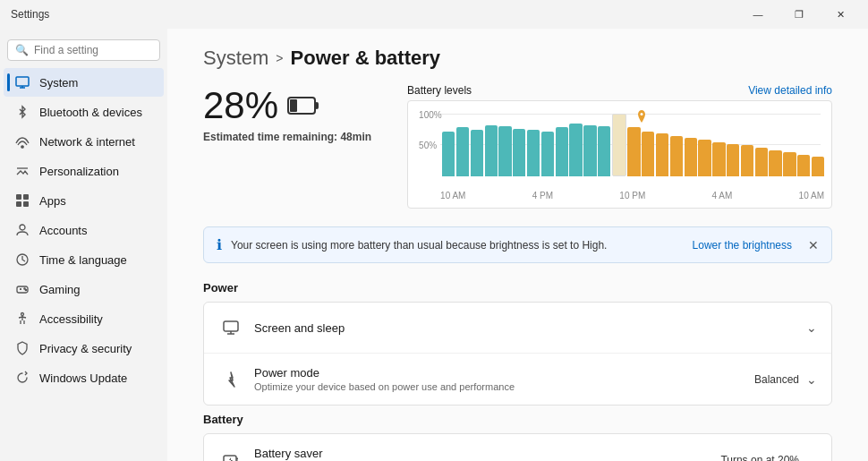  I want to click on bluetooth-icon, so click(22, 112).